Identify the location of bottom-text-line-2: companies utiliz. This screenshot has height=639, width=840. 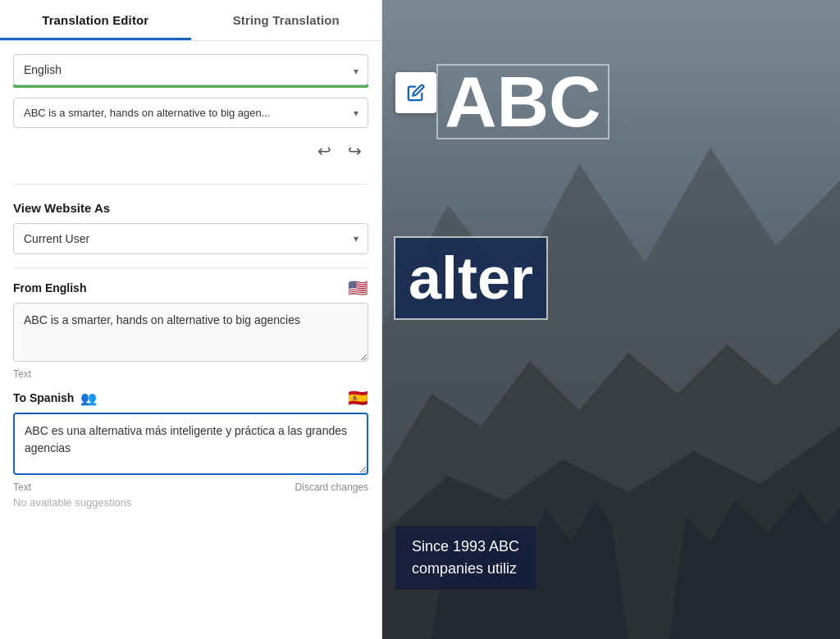
(466, 569).